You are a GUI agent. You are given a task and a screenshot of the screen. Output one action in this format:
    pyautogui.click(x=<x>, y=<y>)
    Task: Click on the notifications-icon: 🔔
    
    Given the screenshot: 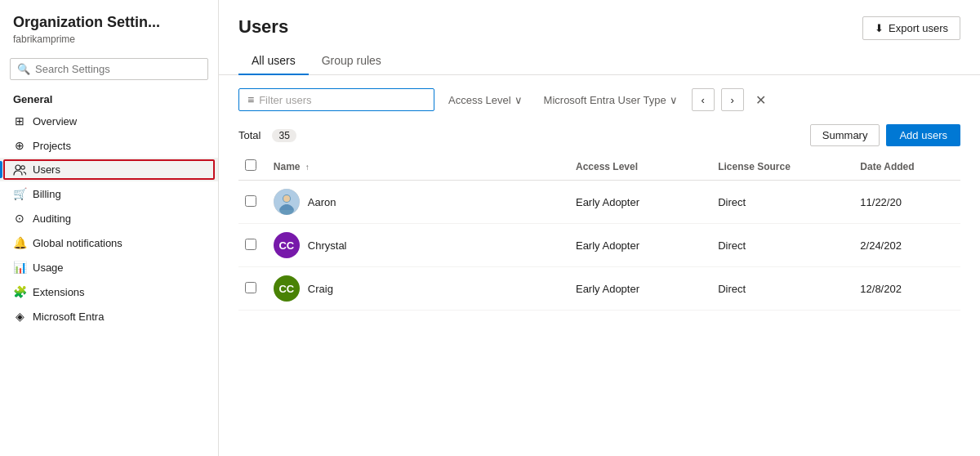 What is the action you would take?
    pyautogui.click(x=20, y=243)
    